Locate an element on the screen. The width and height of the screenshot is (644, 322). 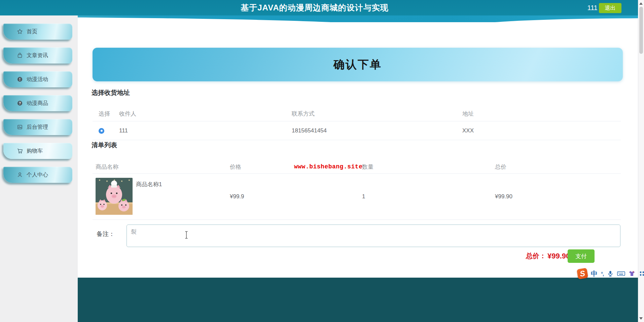
sidebar-item-activities: 动漫活动 is located at coordinates (38, 79).